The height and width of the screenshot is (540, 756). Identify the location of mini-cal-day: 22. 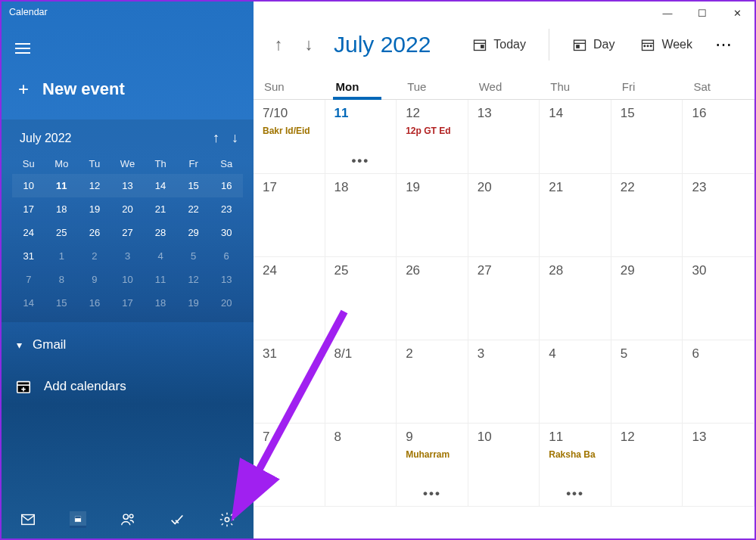
(194, 209).